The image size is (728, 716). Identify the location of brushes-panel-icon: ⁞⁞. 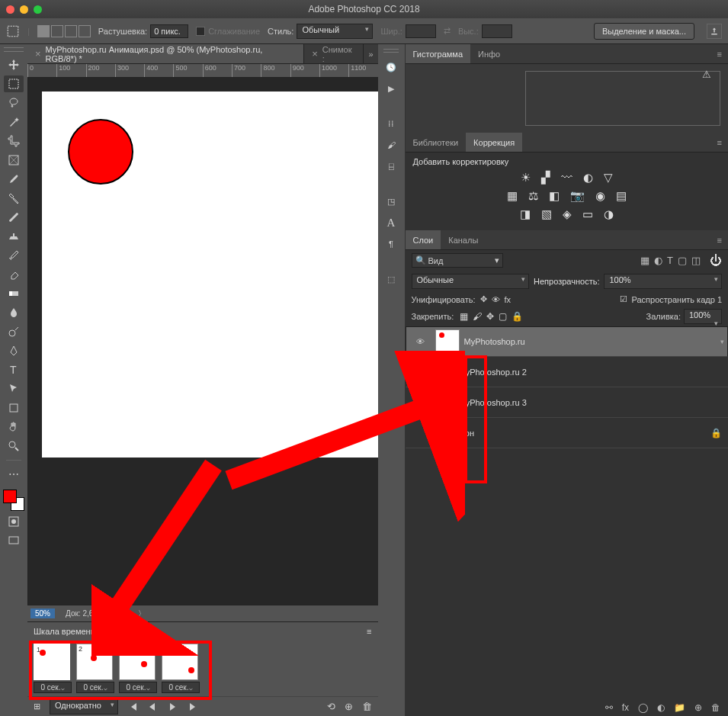
(391, 124).